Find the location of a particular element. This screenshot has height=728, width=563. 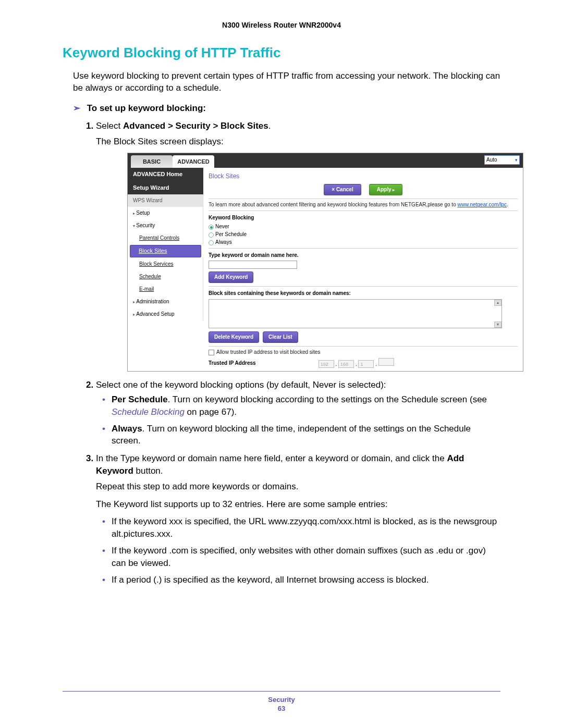

cancel-button: Cancel is located at coordinates (342, 190).